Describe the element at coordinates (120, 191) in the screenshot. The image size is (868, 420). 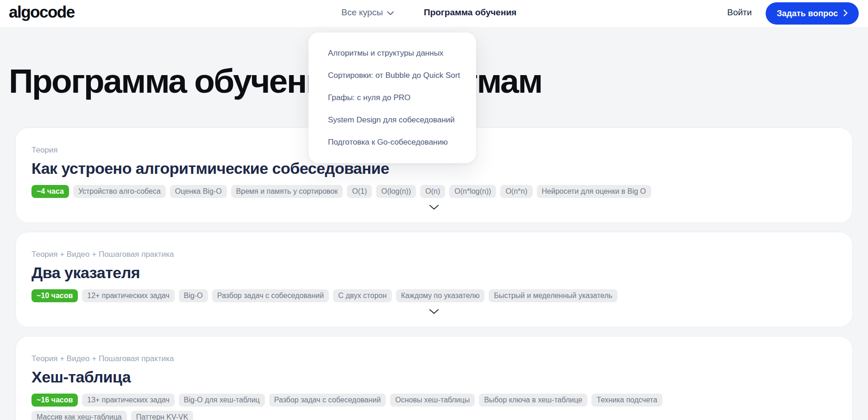
I see `topic-tag: Устройство алго-собеса` at that location.